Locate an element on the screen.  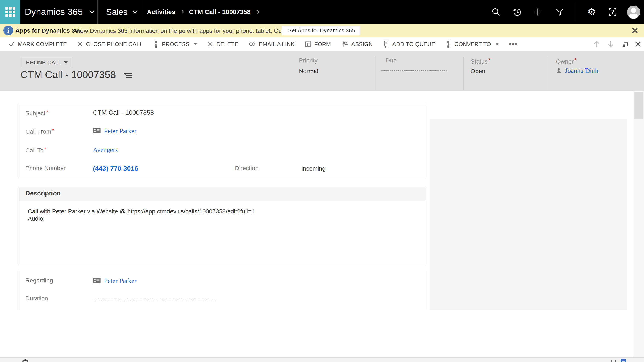
call-from-link: Peter Parker is located at coordinates (120, 131).